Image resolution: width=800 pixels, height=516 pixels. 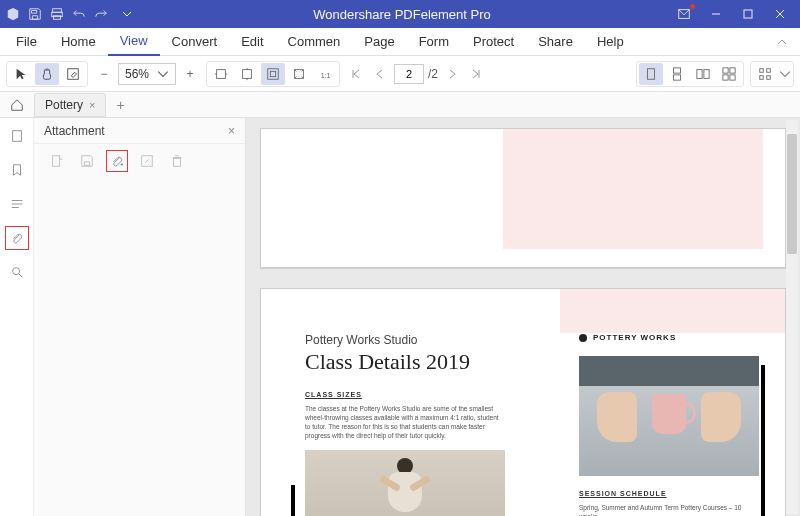 What do you see at coordinates (140, 131) in the screenshot?
I see `panel-header: Attachment ×` at bounding box center [140, 131].